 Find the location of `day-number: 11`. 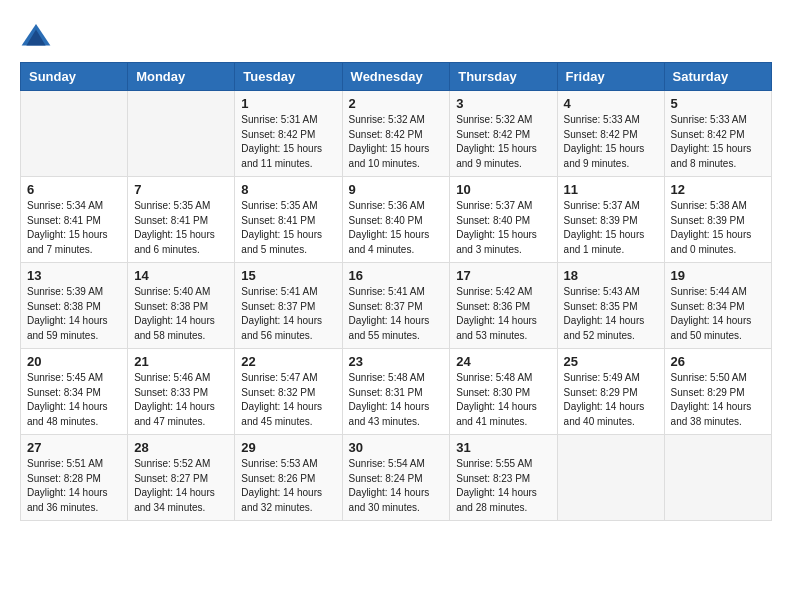

day-number: 11 is located at coordinates (611, 190).